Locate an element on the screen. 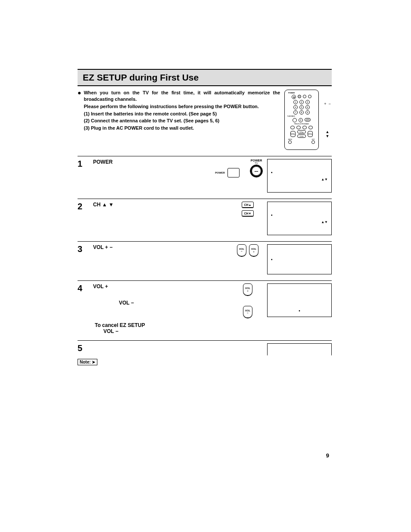 This screenshot has height=532, width=411. remote-input-button is located at coordinates (310, 96).